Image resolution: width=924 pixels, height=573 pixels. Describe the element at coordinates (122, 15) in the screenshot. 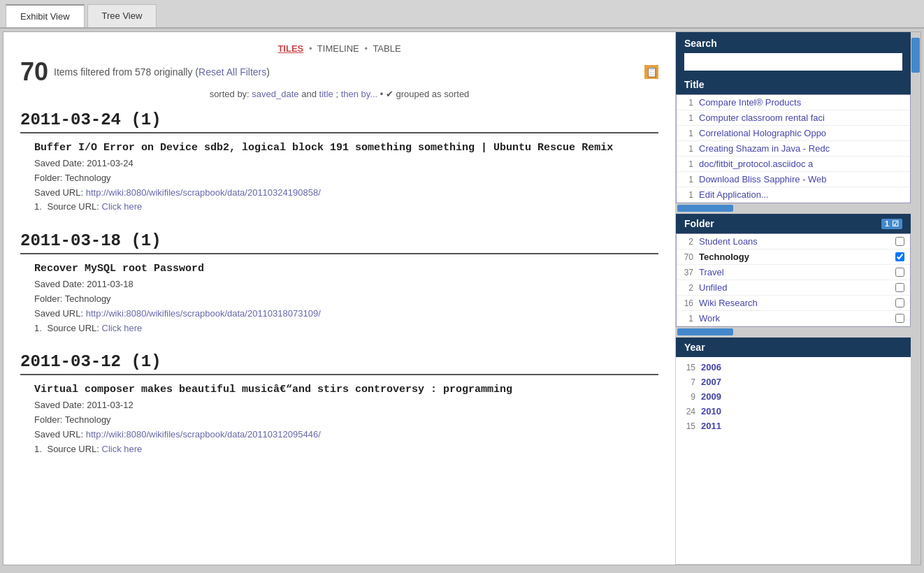

I see `tab-tree: Tree View` at that location.